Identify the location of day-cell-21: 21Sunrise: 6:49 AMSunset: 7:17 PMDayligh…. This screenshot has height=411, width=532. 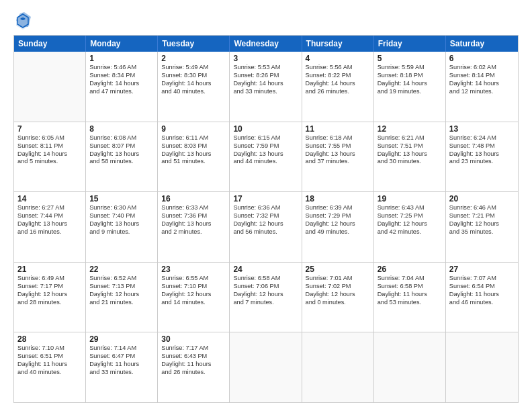
(50, 298).